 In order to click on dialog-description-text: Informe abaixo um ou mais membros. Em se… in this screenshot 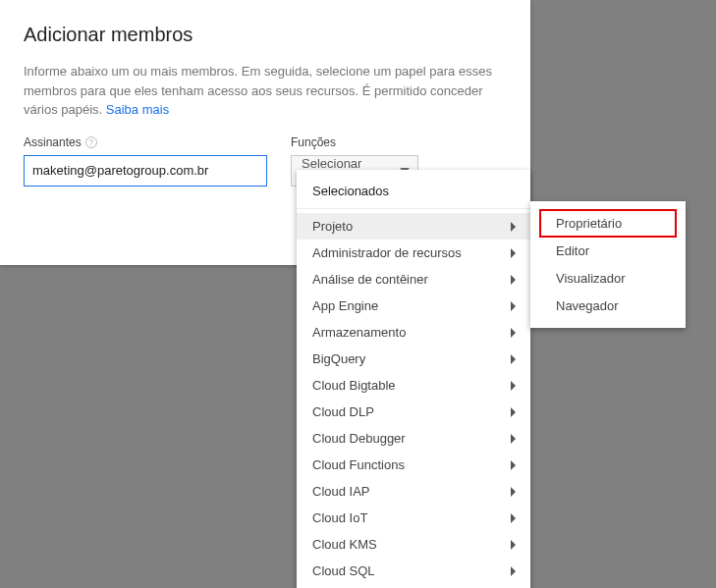, I will do `click(257, 90)`.